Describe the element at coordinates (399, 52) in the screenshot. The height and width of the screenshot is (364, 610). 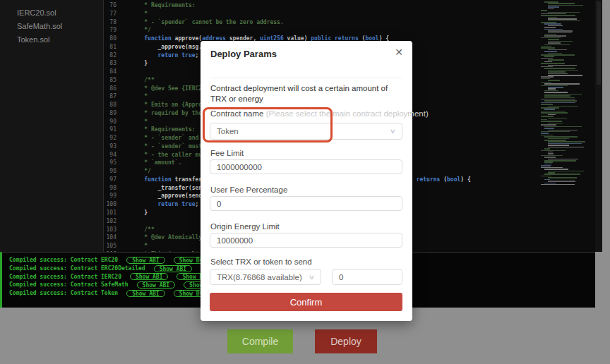
I see `close-icon: ✕` at that location.